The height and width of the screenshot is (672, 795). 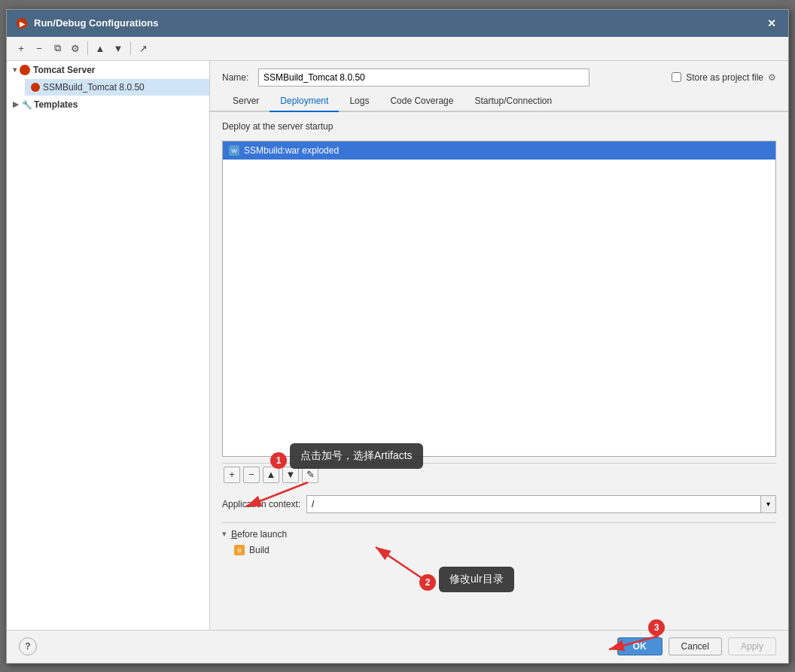 What do you see at coordinates (772, 78) in the screenshot?
I see `store-project-settings-icon: ⚙` at bounding box center [772, 78].